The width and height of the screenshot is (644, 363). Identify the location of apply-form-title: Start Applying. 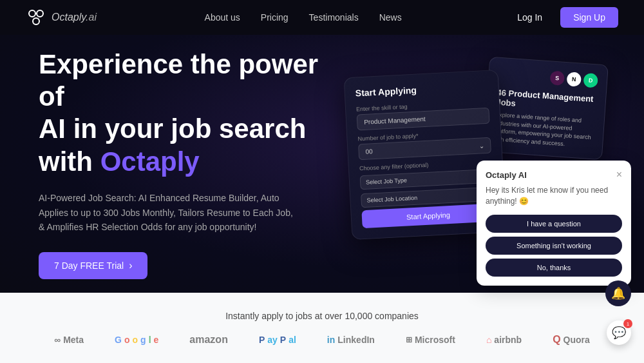
(421, 90).